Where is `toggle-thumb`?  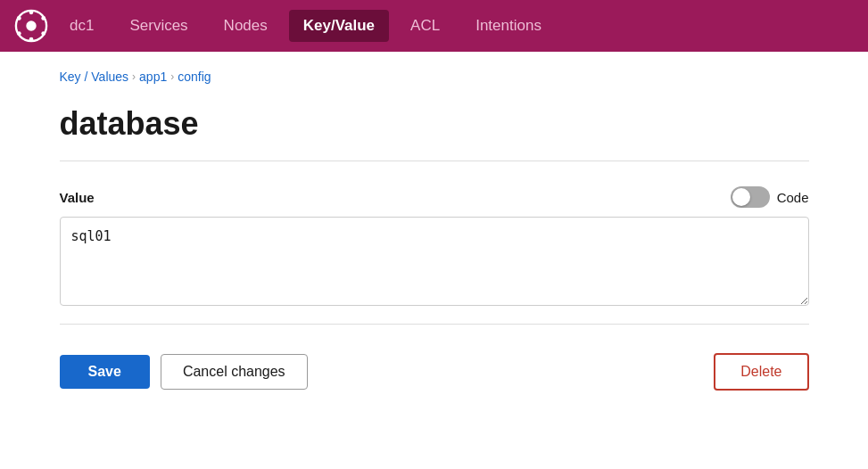 toggle-thumb is located at coordinates (741, 197).